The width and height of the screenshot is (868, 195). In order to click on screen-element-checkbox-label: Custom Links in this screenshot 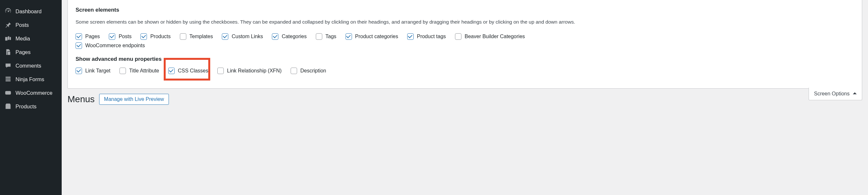, I will do `click(247, 36)`.